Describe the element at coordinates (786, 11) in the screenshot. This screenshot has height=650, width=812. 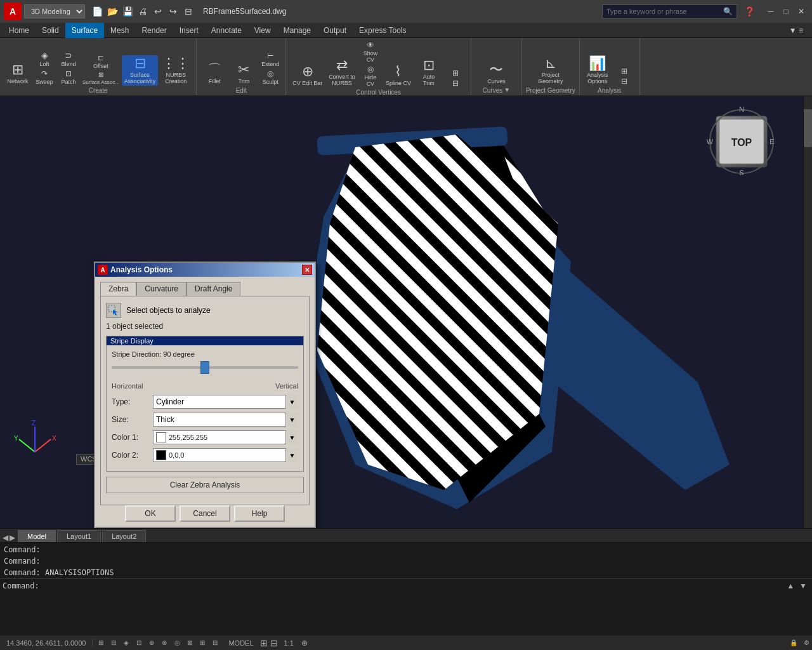
I see `maximize-btn: □` at that location.